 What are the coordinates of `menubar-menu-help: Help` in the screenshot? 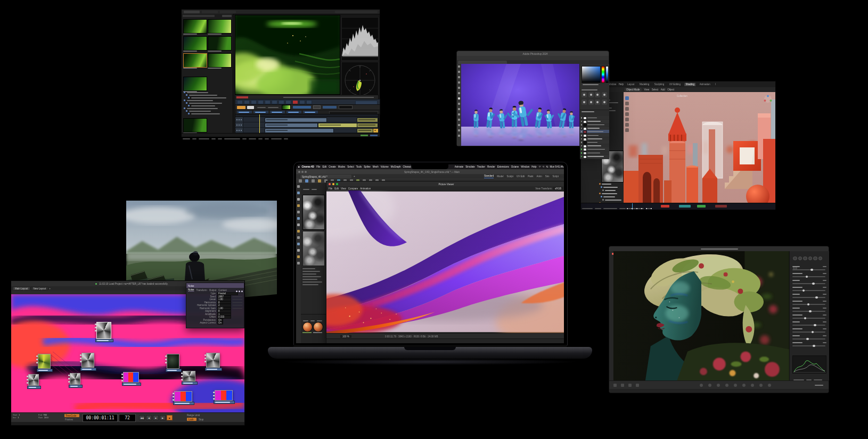 It's located at (534, 167).